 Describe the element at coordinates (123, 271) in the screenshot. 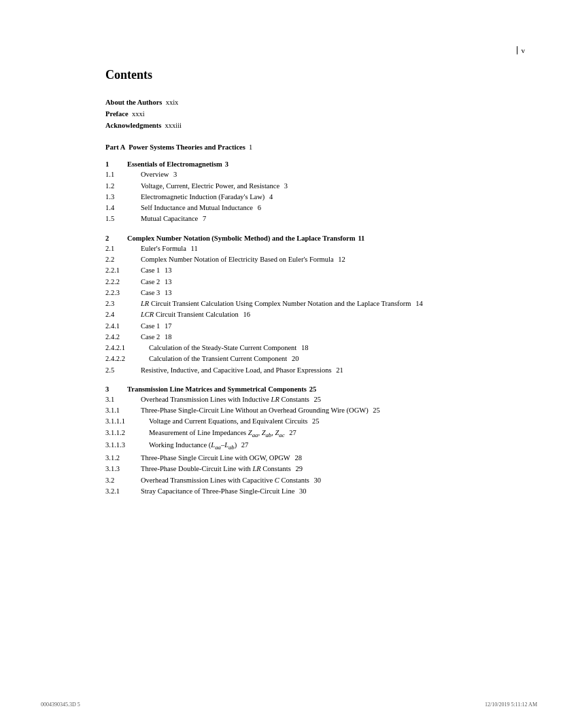

I see `toc-num-2-2-1: 2.2.1` at that location.